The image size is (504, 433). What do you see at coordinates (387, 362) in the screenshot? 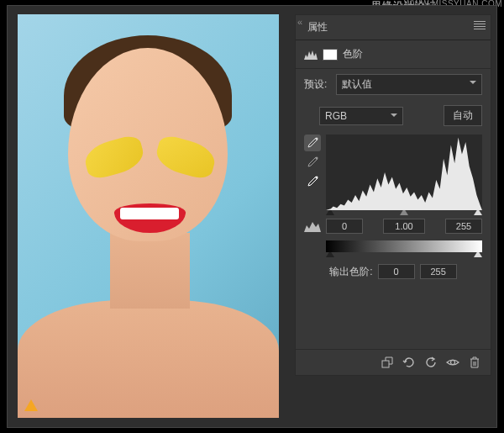
I see `clip-to-layer-button` at bounding box center [387, 362].